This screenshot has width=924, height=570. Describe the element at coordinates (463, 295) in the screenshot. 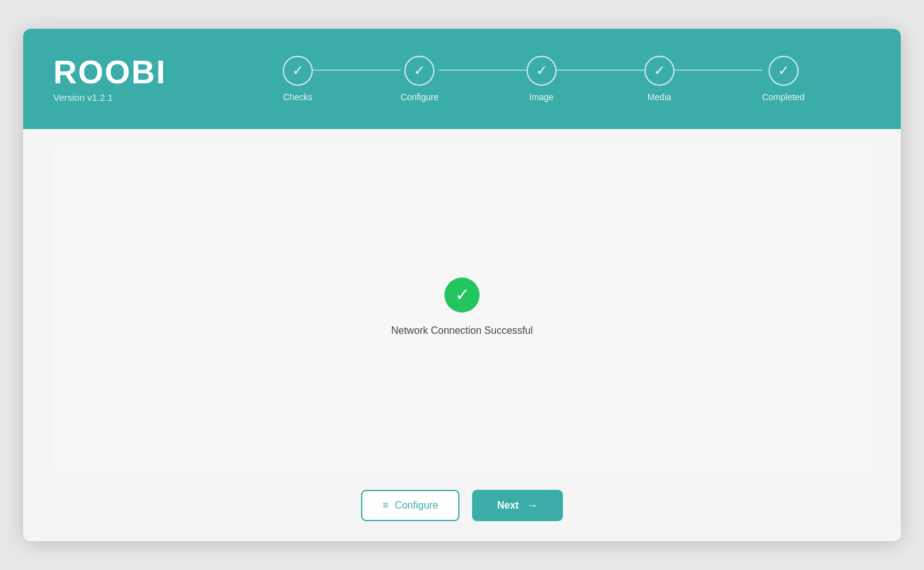

I see `checkmark-icon: ✓` at that location.